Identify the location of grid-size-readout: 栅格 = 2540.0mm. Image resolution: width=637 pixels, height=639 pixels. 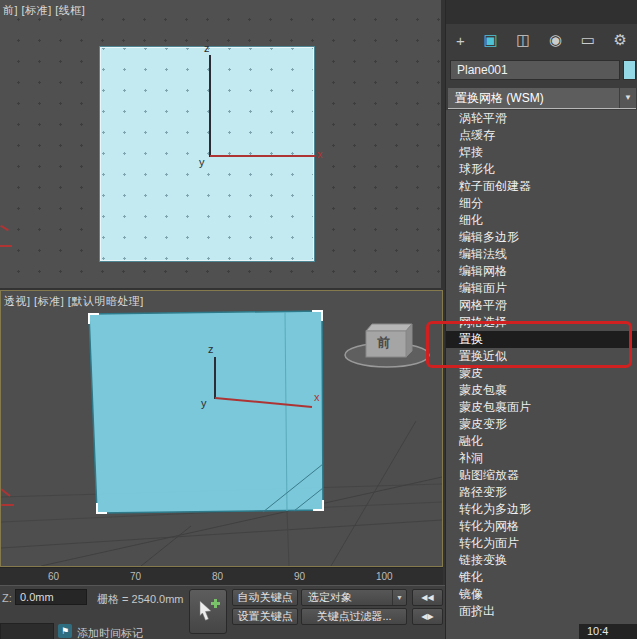
(140, 600).